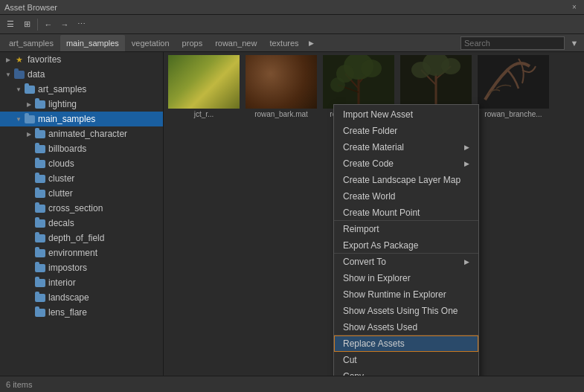  I want to click on data-label: data, so click(36, 74).